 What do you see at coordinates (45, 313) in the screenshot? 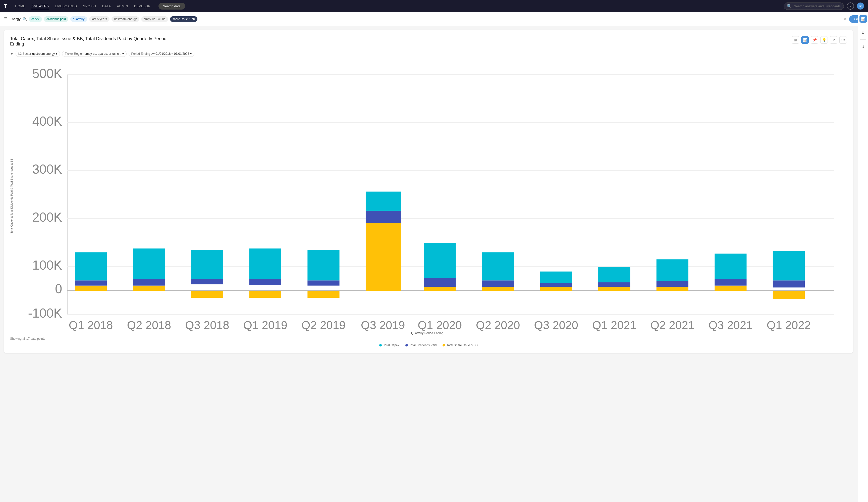
I see `svg-text: -100K` at bounding box center [45, 313].